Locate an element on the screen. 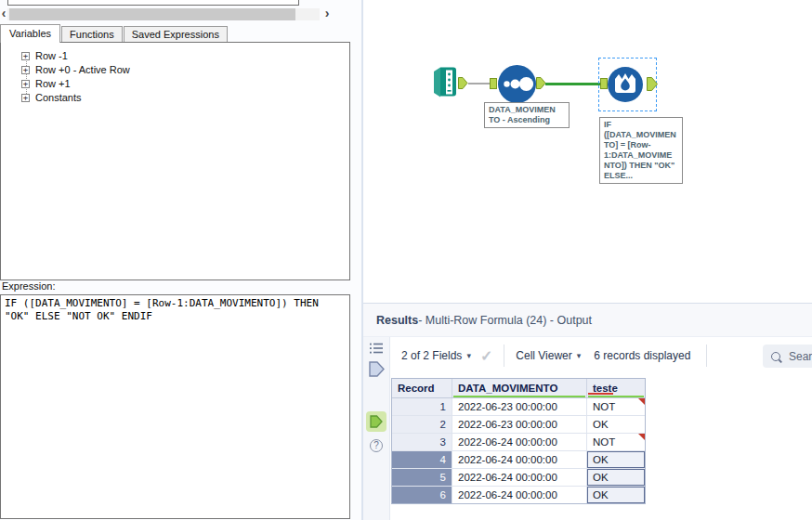  results-table-body: 12022-06-23 00:00:00NOT22022-06-23 00:00… is located at coordinates (518, 451).